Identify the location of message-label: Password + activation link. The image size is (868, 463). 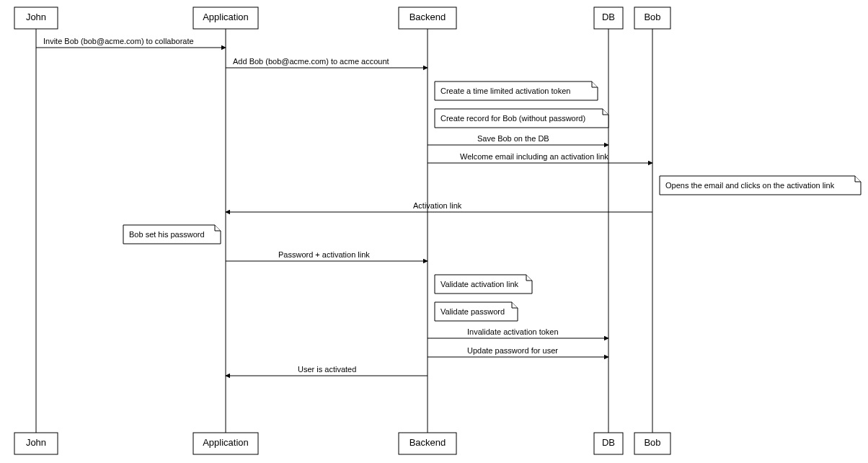
(324, 255).